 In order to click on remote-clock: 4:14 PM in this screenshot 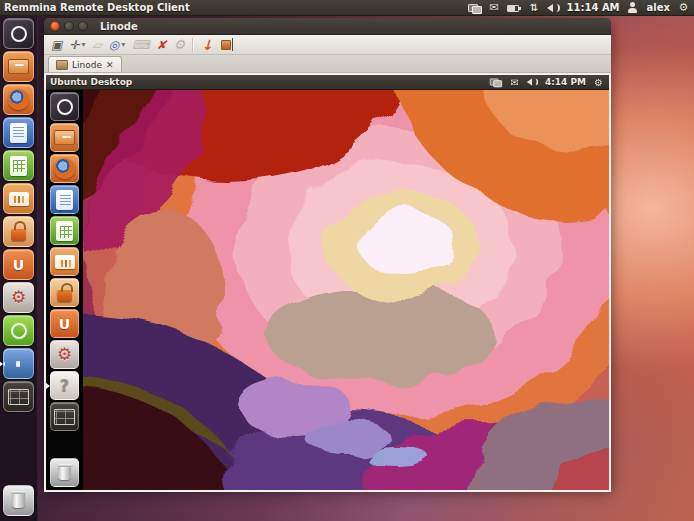, I will do `click(566, 82)`.